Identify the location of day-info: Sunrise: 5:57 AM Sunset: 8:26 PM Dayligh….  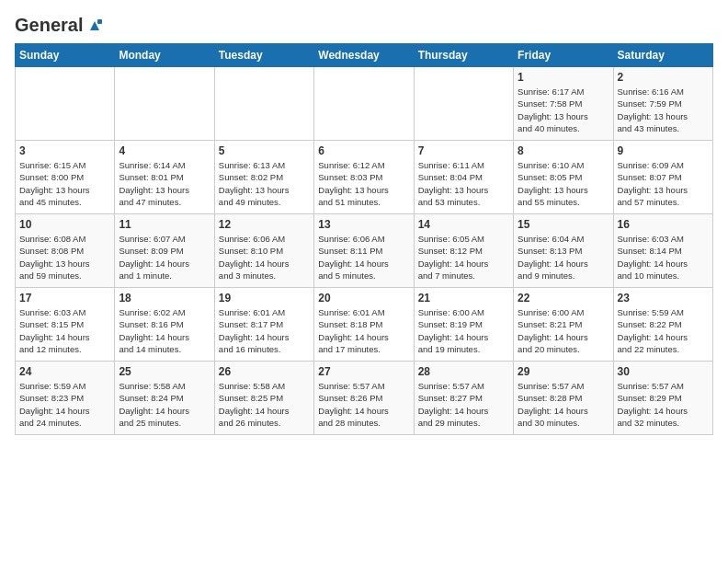
(364, 405).